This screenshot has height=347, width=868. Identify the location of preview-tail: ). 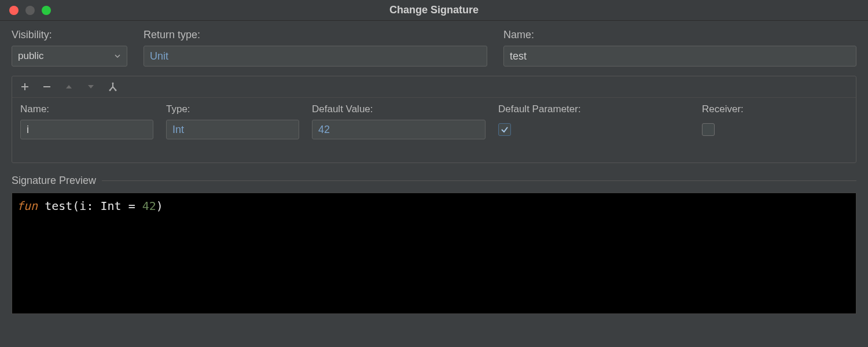
(160, 206).